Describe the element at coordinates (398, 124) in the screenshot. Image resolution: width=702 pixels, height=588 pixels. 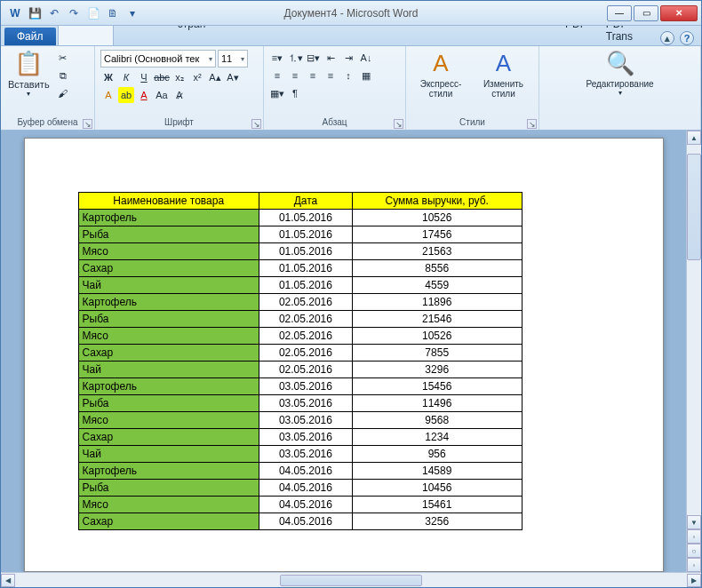
I see `paragraph-launcher-icon: ↘` at that location.